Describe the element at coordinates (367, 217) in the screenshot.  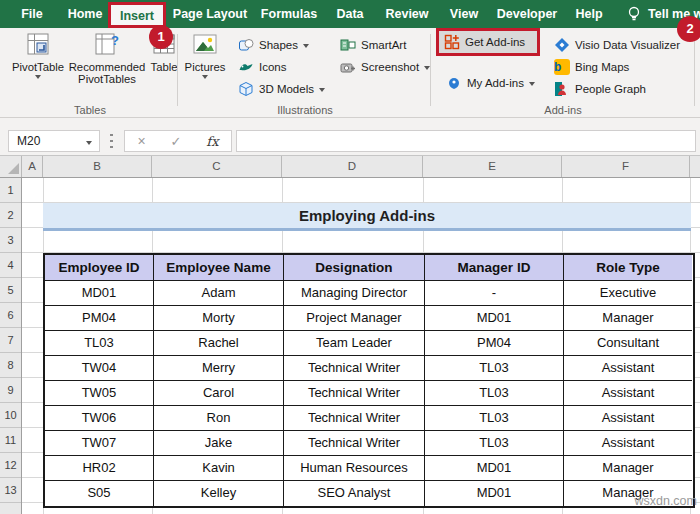
I see `worksheet-title-cell: Employing Add-ins` at that location.